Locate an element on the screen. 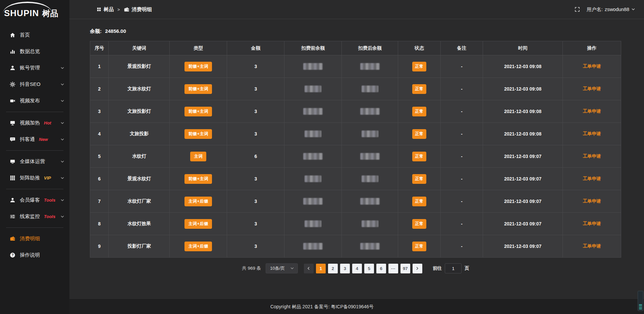 The width and height of the screenshot is (644, 314). sidebar-item-video-heat: 视频加热Hot is located at coordinates (35, 123).